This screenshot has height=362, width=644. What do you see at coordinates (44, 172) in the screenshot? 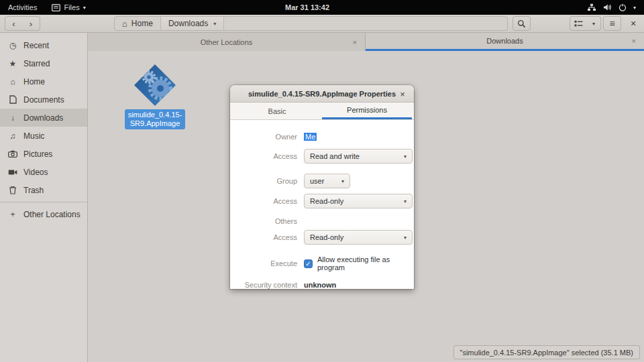
I see `sidebar-item-videos: Videos` at bounding box center [44, 172].